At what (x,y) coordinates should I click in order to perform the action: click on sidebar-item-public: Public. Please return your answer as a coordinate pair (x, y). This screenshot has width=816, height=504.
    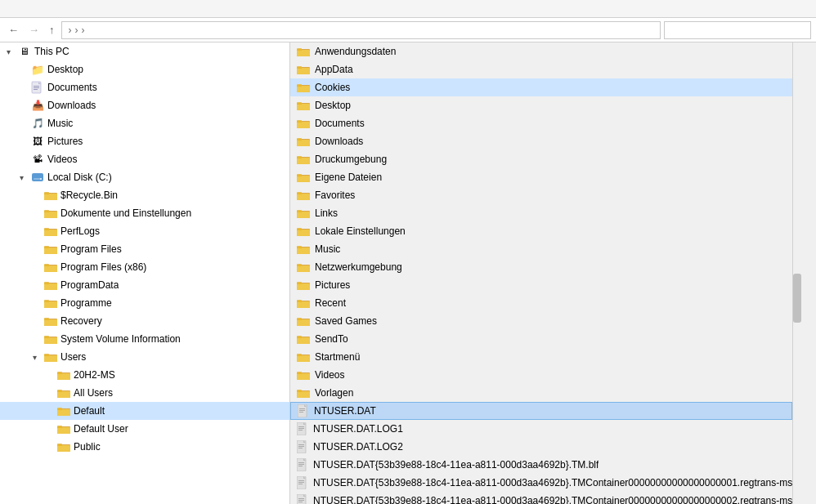
    Looking at the image, I should click on (145, 447).